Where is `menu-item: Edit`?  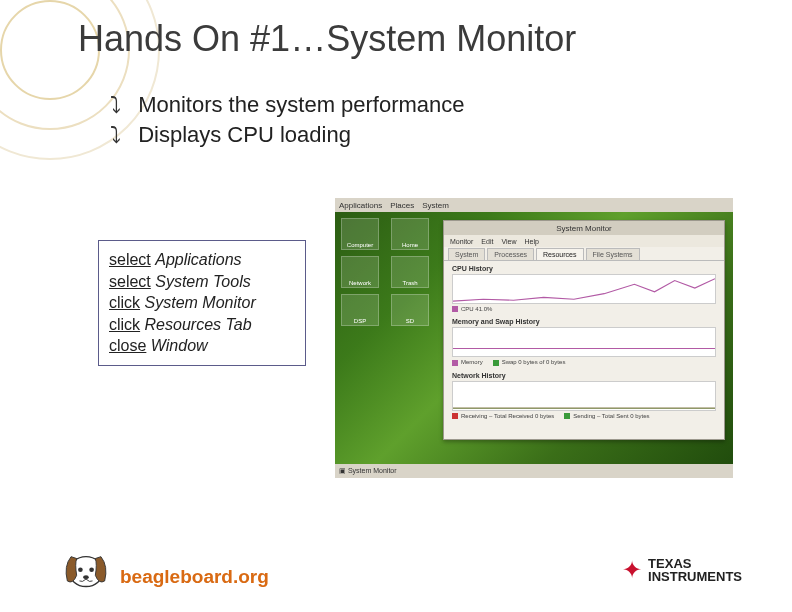 menu-item: Edit is located at coordinates (487, 242).